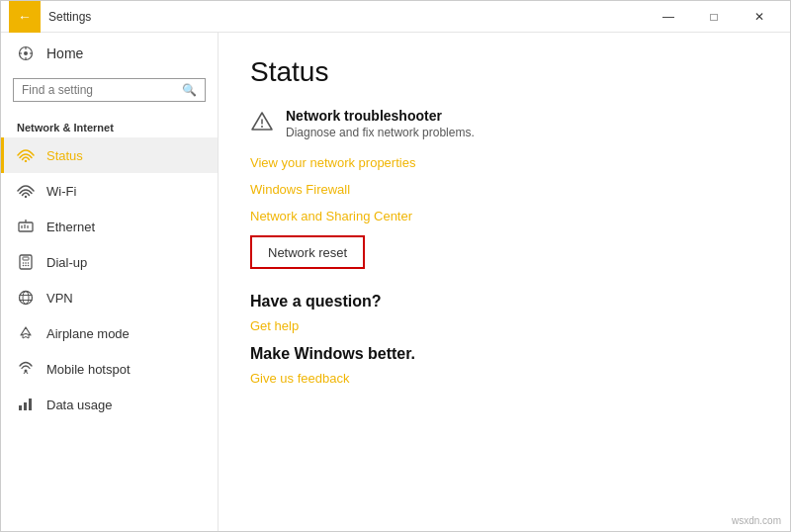 This screenshot has height=532, width=791. I want to click on back-icon: ←, so click(25, 17).